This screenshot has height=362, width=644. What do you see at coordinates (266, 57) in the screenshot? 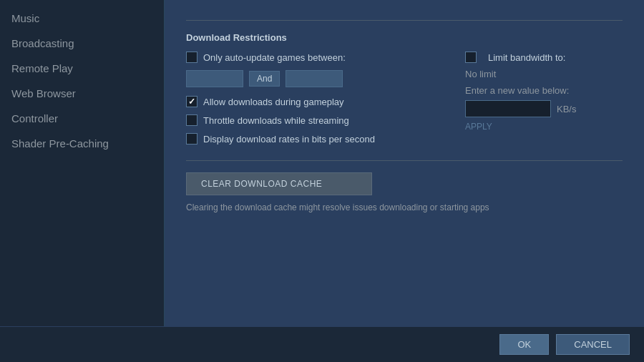
I see `auto-update-label: Only auto-update games between:` at bounding box center [266, 57].